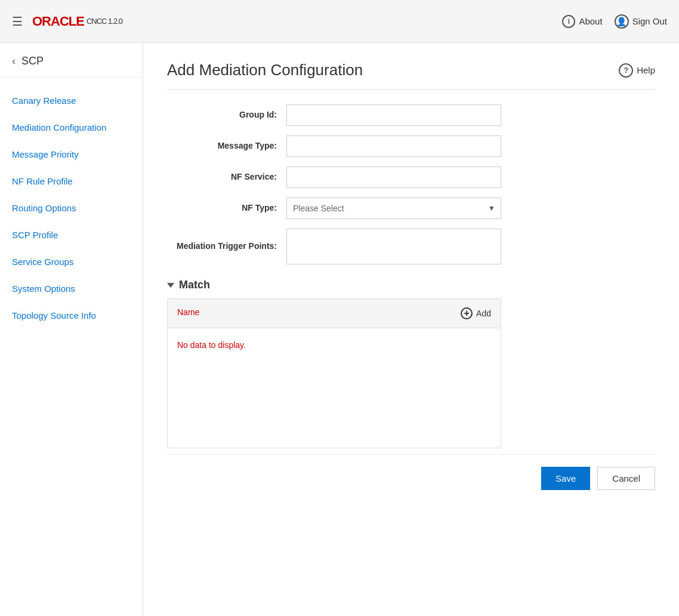 Image resolution: width=679 pixels, height=616 pixels. I want to click on help-icon: ?, so click(626, 70).